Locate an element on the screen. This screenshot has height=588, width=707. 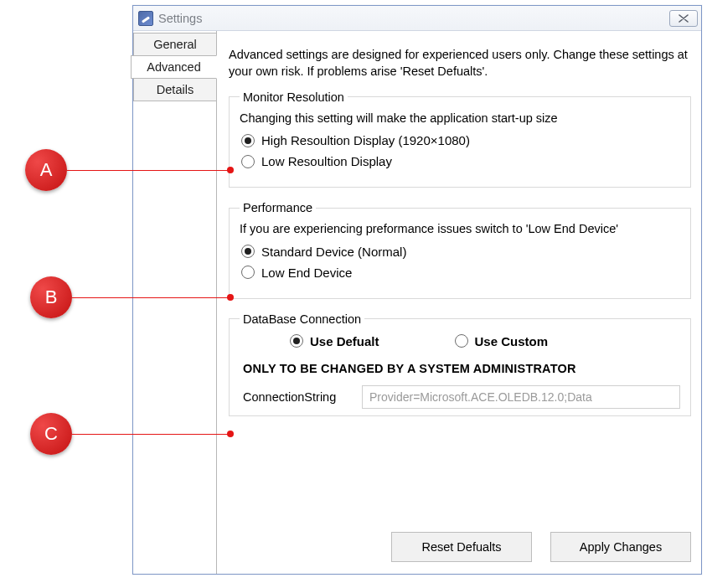
close-button is located at coordinates (684, 18).